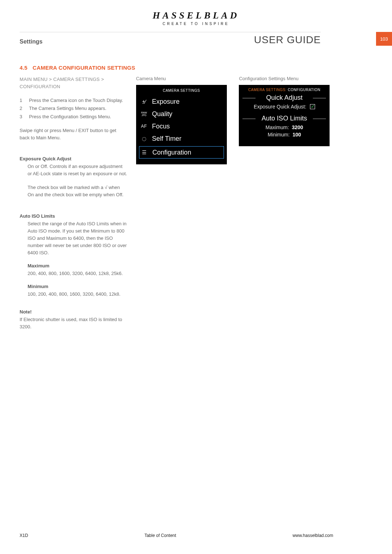 This screenshot has width=392, height=554. I want to click on header-rule, so click(170, 32).